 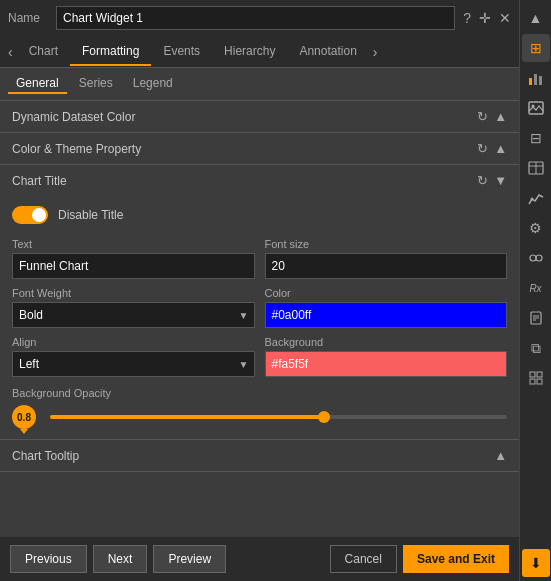 What do you see at coordinates (386, 356) in the screenshot?
I see `background-group: Background #fa5f5f` at bounding box center [386, 356].